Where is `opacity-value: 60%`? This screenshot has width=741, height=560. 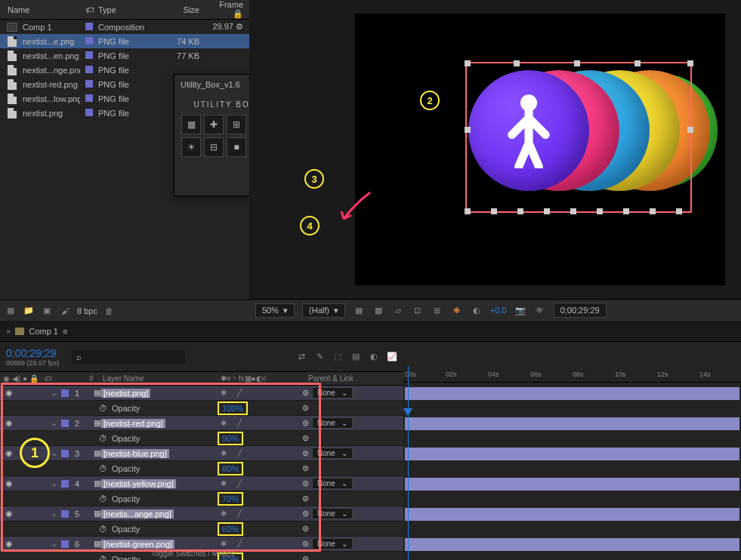
opacity-value: 60% is located at coordinates (230, 529).